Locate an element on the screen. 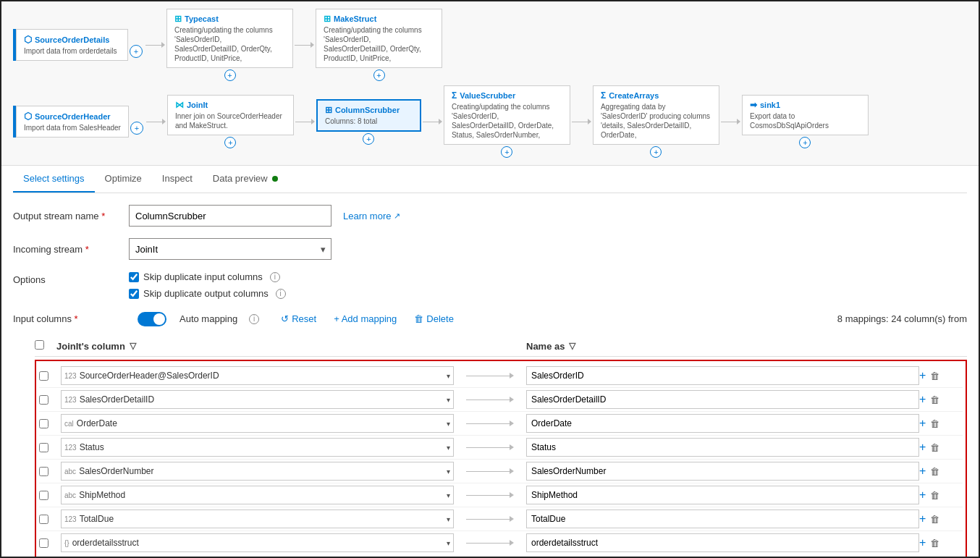 This screenshot has height=558, width=980. incoming-stream-select: JoinIt is located at coordinates (230, 249).